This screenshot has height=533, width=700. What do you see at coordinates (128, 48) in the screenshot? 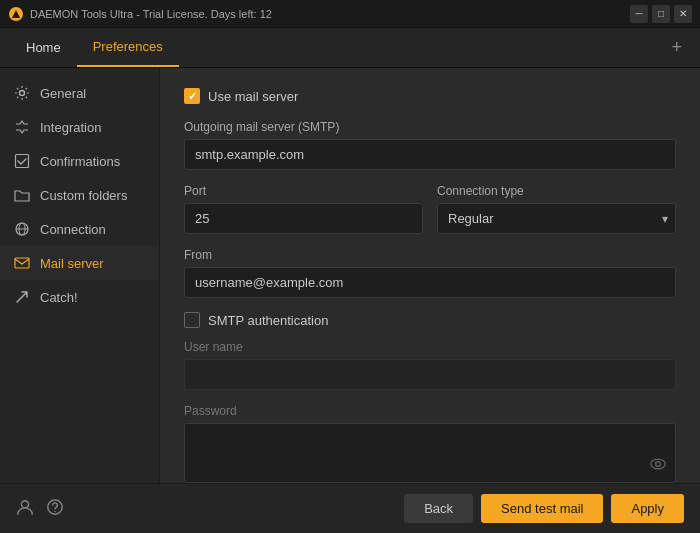
I see `tab-preferences: Preferences` at bounding box center [128, 48].